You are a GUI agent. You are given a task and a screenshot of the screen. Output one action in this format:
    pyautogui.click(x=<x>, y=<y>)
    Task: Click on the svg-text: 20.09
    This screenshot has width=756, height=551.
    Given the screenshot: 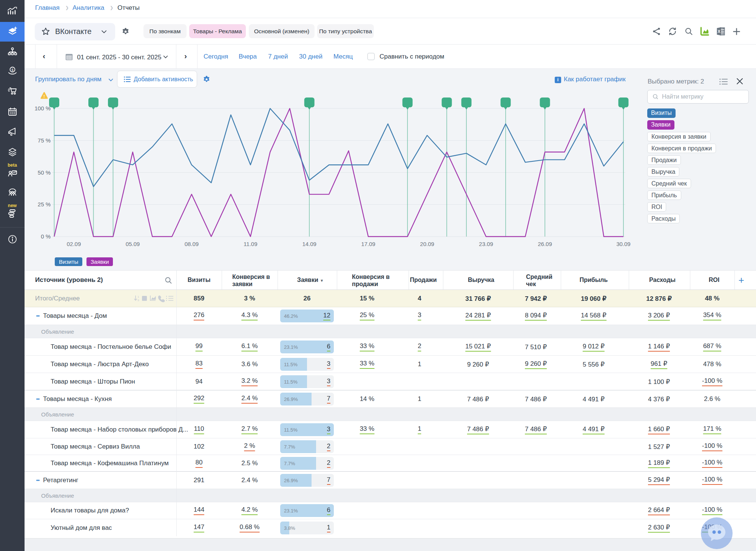 What is the action you would take?
    pyautogui.click(x=427, y=244)
    